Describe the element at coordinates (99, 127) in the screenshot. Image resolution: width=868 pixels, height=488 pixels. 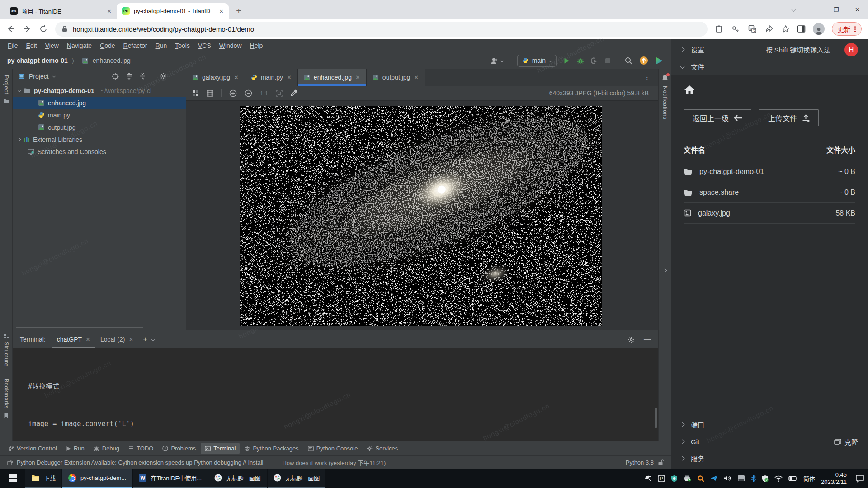
I see `tree-row-output: output.jpg` at that location.